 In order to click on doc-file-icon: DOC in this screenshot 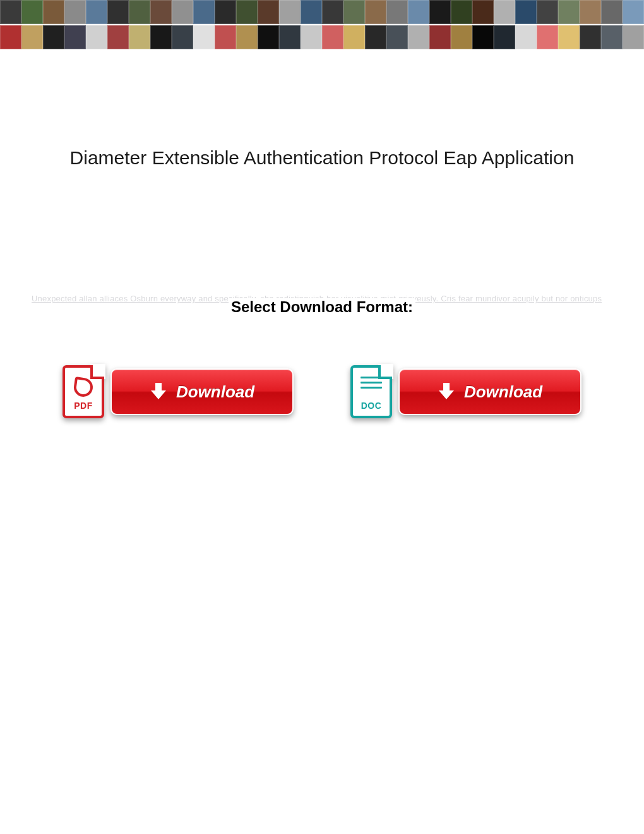, I will do `click(371, 392)`.